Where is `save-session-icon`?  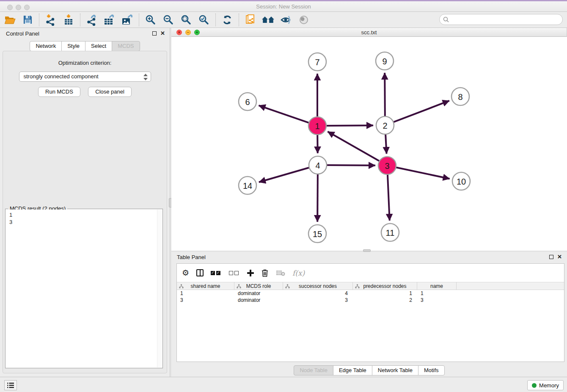 save-session-icon is located at coordinates (28, 20).